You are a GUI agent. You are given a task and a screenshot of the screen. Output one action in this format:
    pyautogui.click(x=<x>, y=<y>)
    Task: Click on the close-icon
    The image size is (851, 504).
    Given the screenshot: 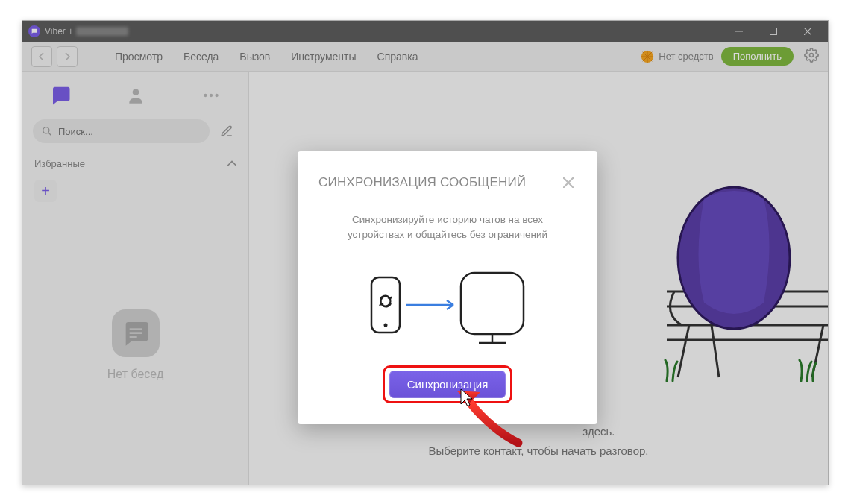 What is the action you would take?
    pyautogui.click(x=568, y=183)
    